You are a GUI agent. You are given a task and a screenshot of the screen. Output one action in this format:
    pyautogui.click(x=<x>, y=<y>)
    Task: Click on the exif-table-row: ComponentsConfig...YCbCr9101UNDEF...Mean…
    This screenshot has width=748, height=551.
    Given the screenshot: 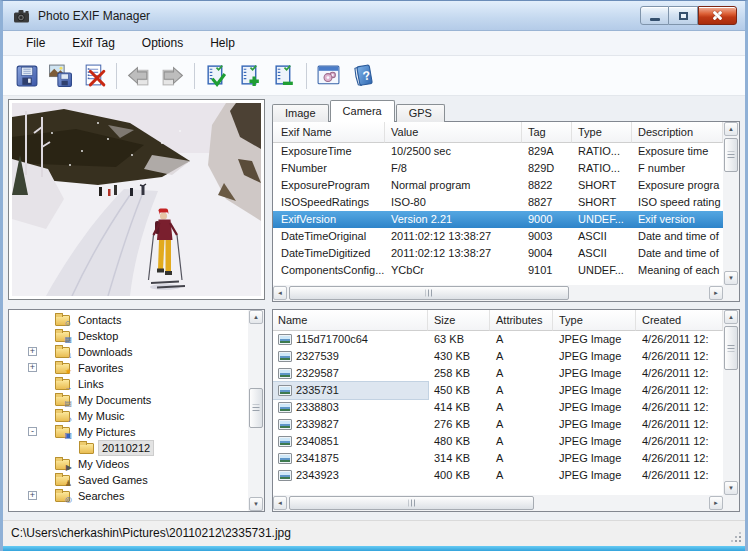 What is the action you would take?
    pyautogui.click(x=498, y=270)
    